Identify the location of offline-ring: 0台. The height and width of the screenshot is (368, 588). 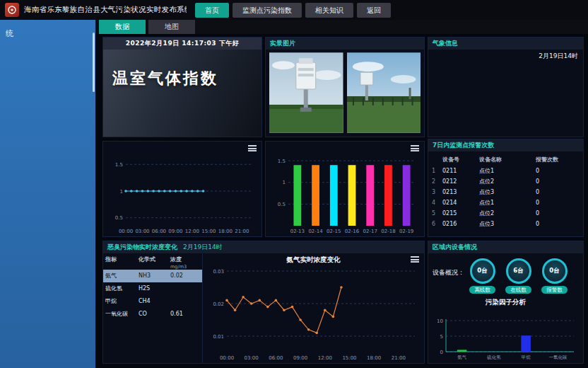
(483, 271).